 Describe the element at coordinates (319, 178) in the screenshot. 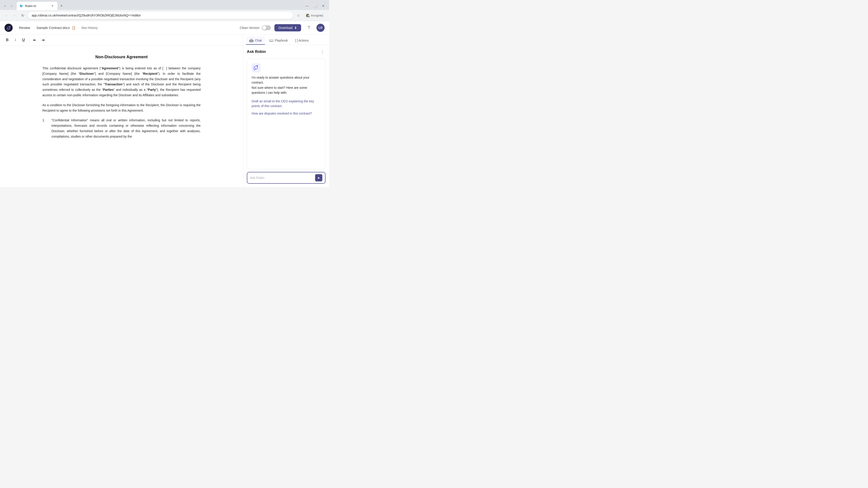

I see `send-icon: ➤` at that location.